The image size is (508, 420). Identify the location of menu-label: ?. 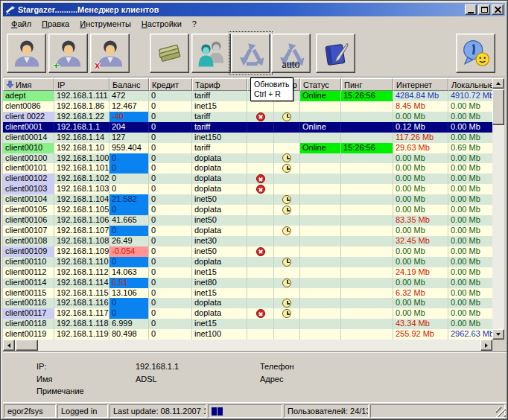
(194, 24).